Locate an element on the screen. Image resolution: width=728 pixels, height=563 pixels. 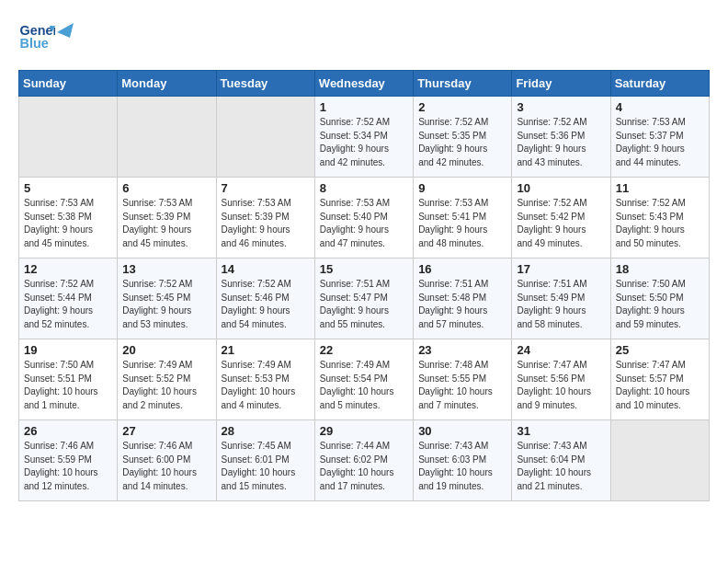
day-info: Sunrise: 7:52 AM Sunset: 5:35 PM Dayligh… is located at coordinates (462, 143).